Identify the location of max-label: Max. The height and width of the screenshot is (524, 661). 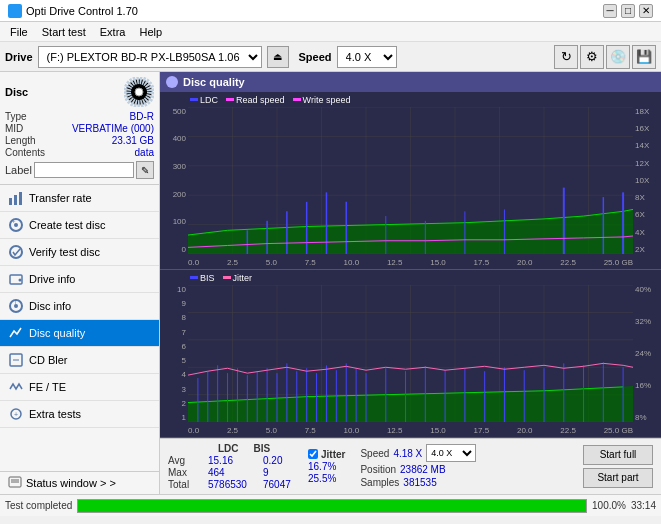
(186, 472).